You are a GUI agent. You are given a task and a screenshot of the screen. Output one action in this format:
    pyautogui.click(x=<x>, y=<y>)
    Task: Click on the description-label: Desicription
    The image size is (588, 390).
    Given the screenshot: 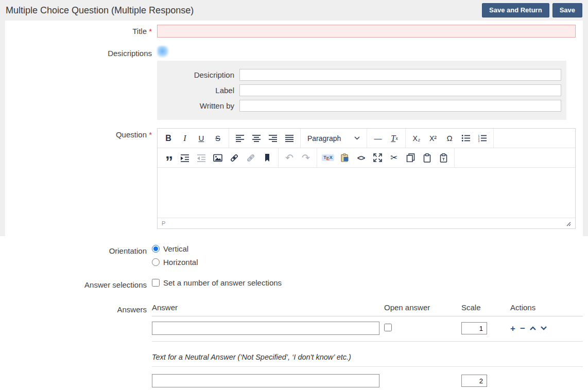 What is the action you would take?
    pyautogui.click(x=196, y=75)
    